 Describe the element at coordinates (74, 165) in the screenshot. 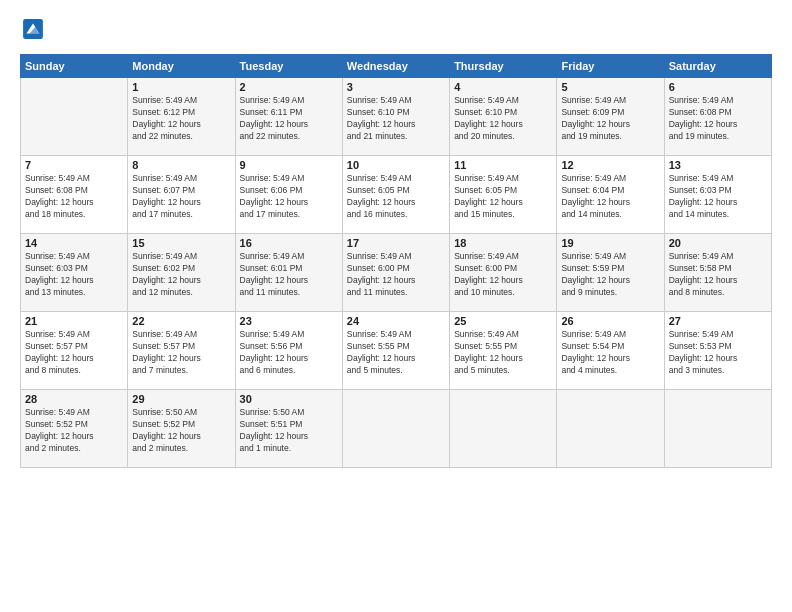

I see `day-number: 7` at that location.